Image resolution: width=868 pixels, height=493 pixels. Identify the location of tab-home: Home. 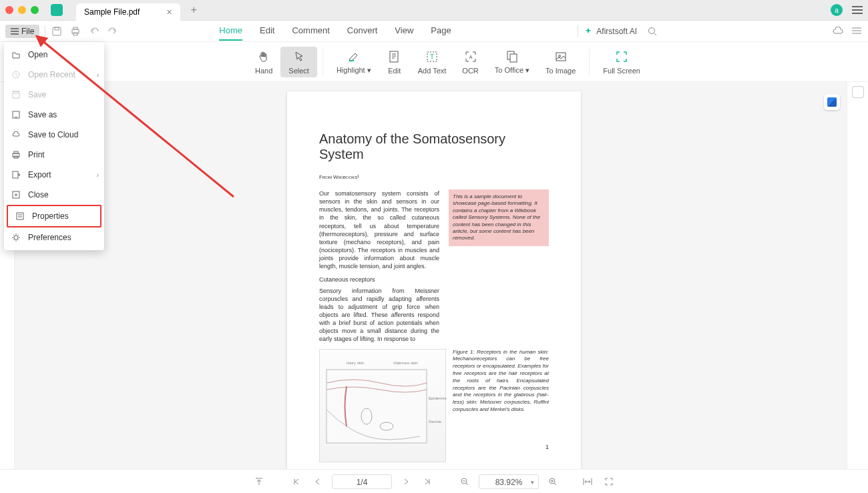
(231, 31).